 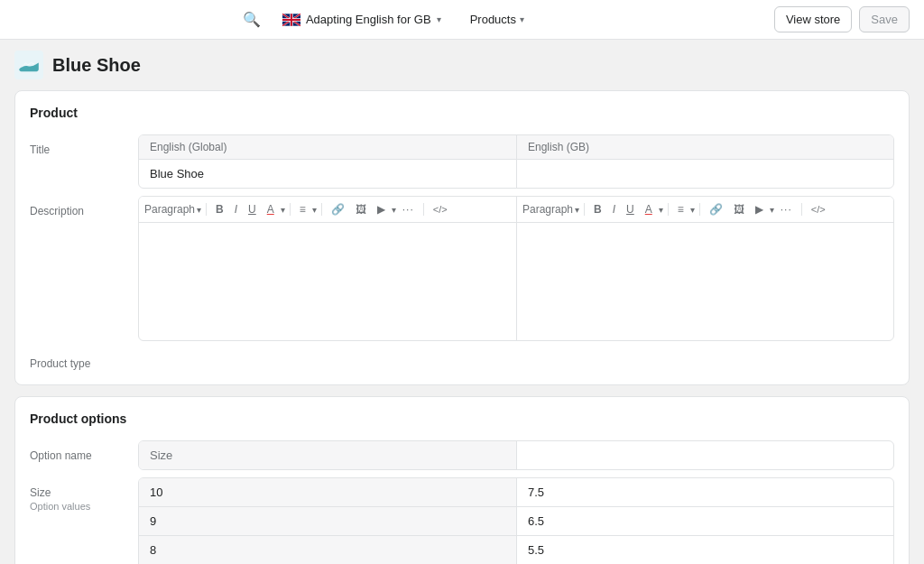 I want to click on underline-btn-global: U, so click(x=253, y=209).